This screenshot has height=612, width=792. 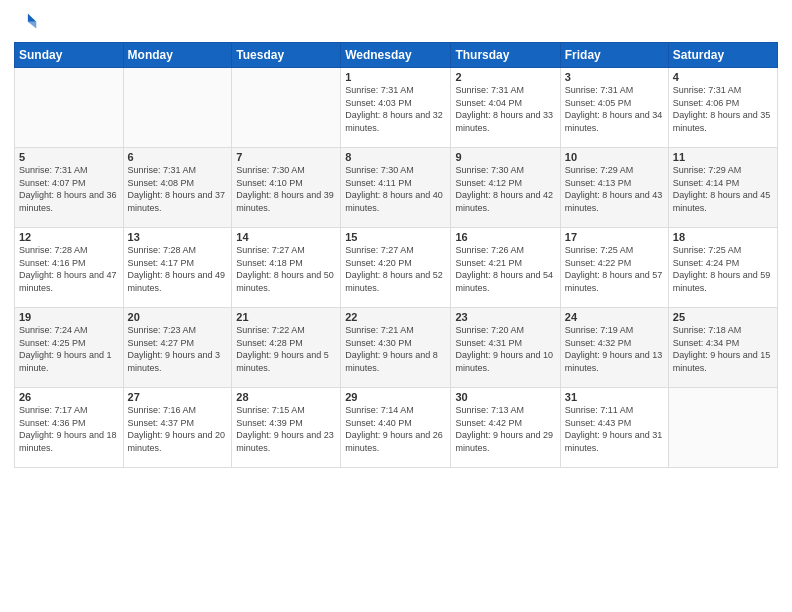 What do you see at coordinates (69, 397) in the screenshot?
I see `day-number: 26` at bounding box center [69, 397].